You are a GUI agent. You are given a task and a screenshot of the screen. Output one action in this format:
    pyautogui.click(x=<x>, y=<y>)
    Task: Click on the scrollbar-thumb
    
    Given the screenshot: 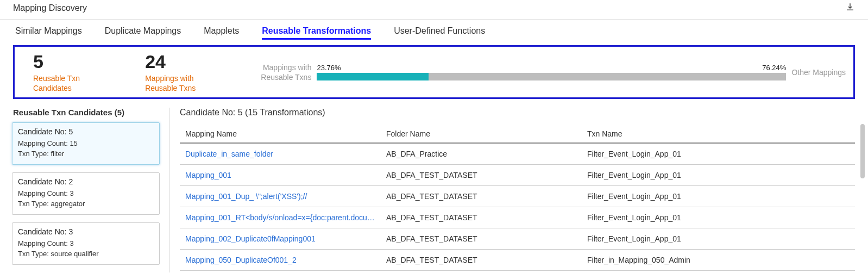 What is the action you would take?
    pyautogui.click(x=863, y=151)
    